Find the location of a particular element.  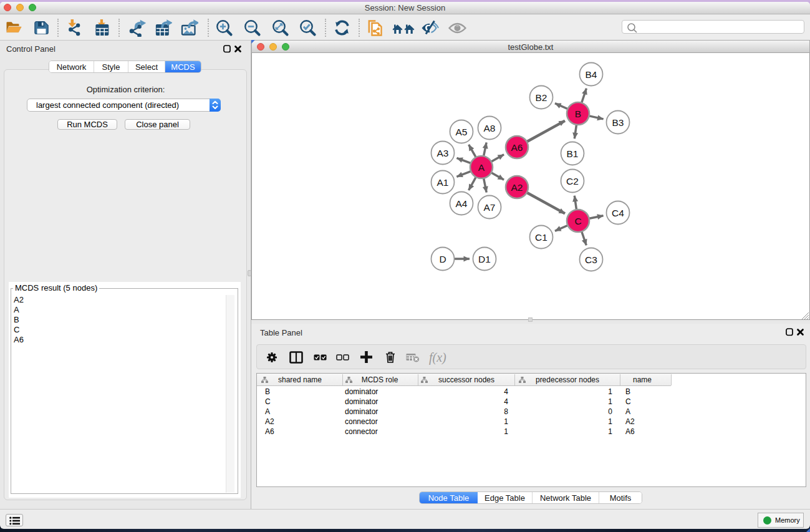

svg-text: A1 is located at coordinates (443, 182).